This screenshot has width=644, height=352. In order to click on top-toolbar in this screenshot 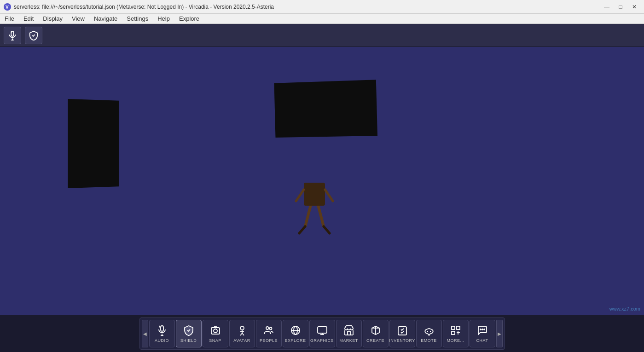, I will do `click(322, 35)`.